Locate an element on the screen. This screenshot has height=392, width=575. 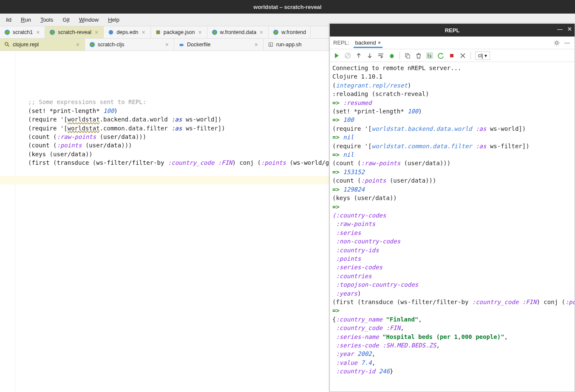
menu-git: Git is located at coordinates (66, 20).